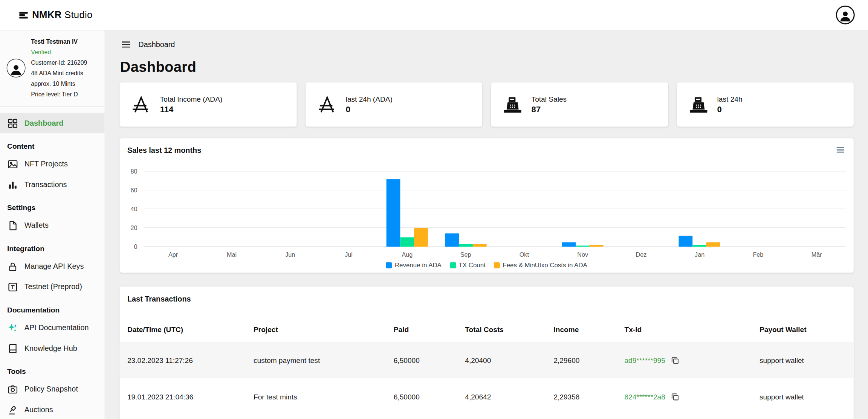 This screenshot has width=868, height=419. Describe the element at coordinates (173, 254) in the screenshot. I see `x-tick-label: Apr` at that location.